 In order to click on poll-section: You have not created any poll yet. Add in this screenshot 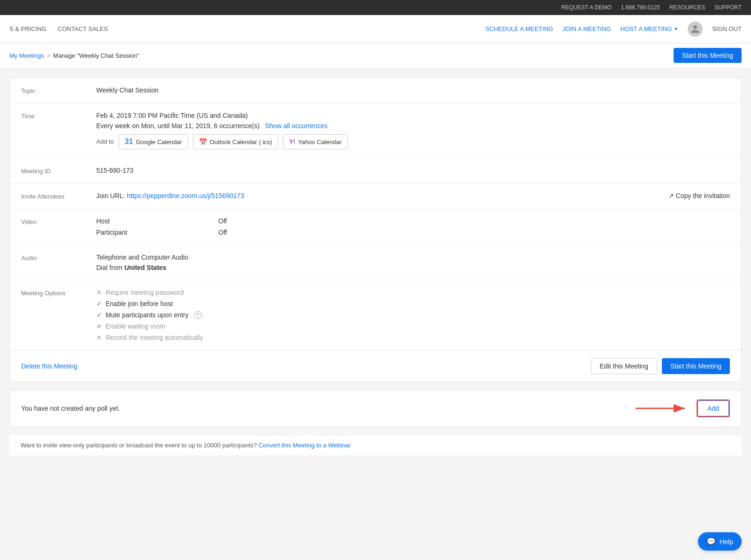, I will do `click(376, 408)`.